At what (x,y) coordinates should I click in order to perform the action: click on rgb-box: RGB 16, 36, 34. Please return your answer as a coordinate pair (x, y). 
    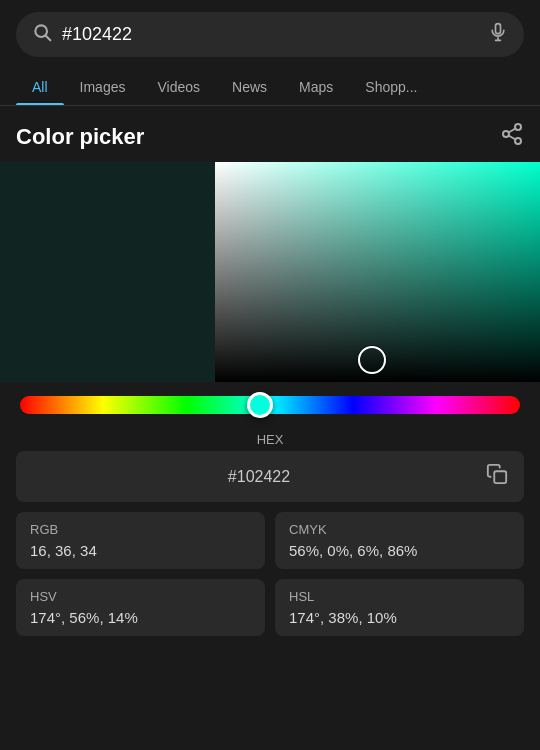
    Looking at the image, I should click on (140, 540).